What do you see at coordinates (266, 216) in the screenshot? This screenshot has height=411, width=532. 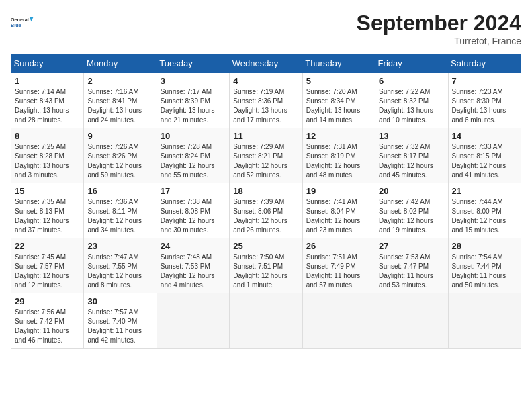 I see `day-info: Sunrise: 7:39 AM Sunset: 8:06 PM Dayligh…` at bounding box center [266, 216].